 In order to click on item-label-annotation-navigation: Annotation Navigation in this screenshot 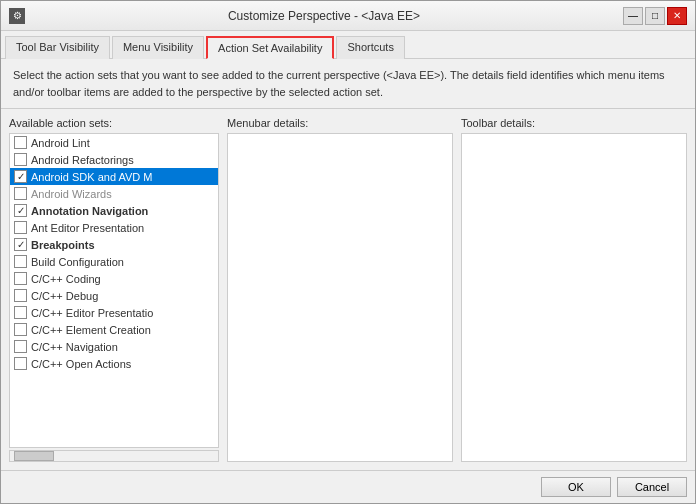, I will do `click(90, 211)`.